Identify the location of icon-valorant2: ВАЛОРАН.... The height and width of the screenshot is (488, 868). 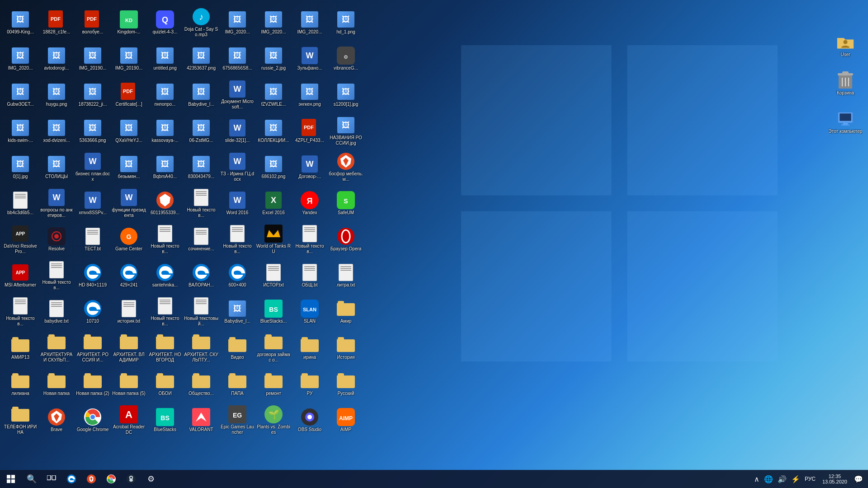
(201, 276).